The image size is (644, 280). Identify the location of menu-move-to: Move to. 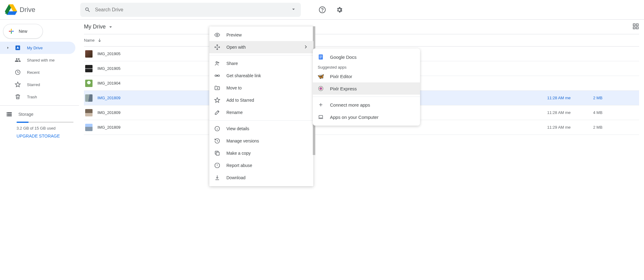
(261, 88).